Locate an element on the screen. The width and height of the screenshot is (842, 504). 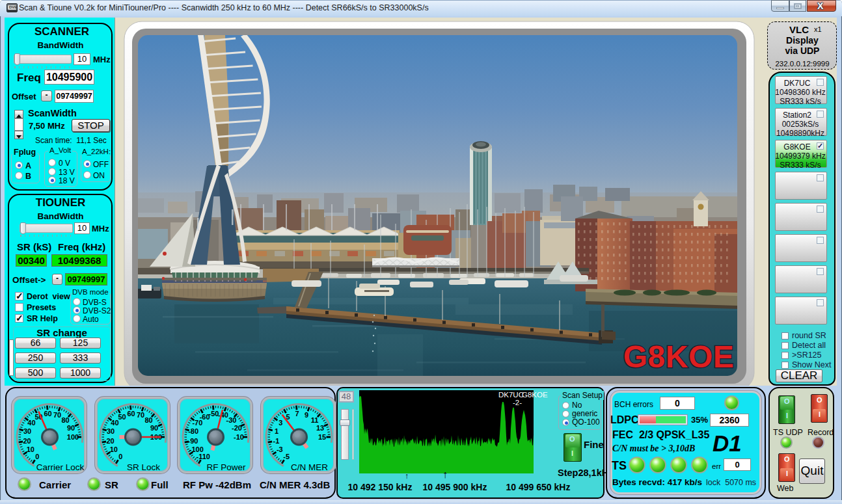
svg-text: -10 is located at coordinates (239, 437).